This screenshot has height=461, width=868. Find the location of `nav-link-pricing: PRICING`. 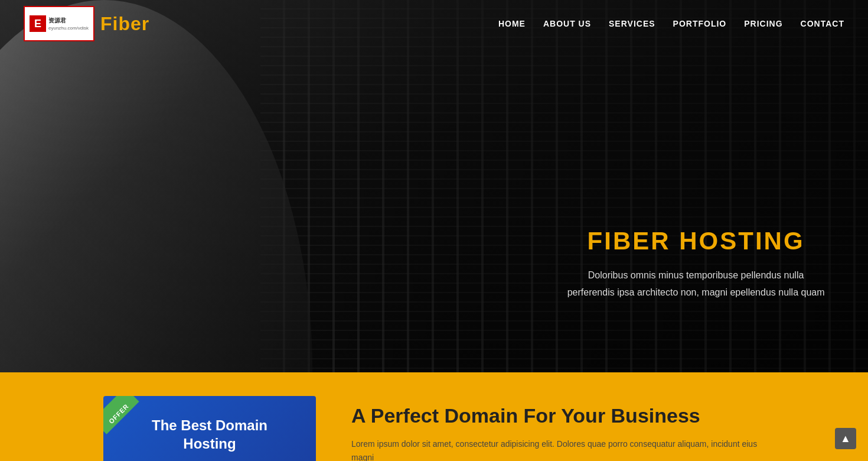

nav-link-pricing: PRICING is located at coordinates (763, 24).